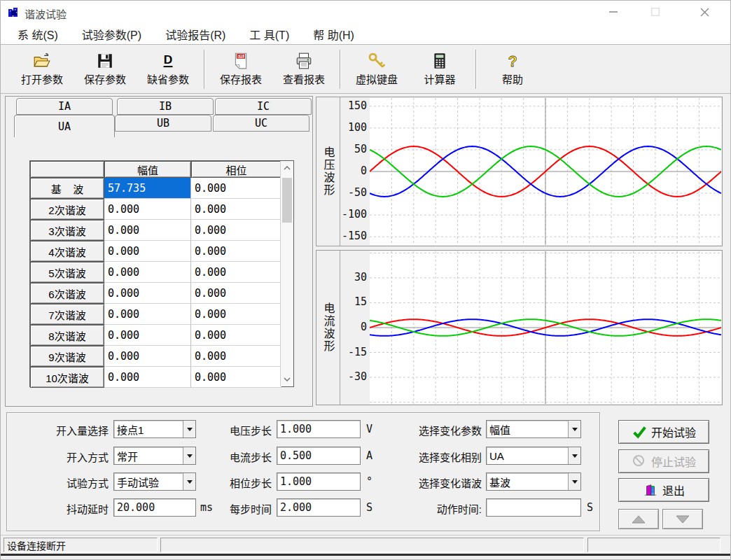 The height and width of the screenshot is (560, 731). I want to click on status-message-panel, so click(373, 545).